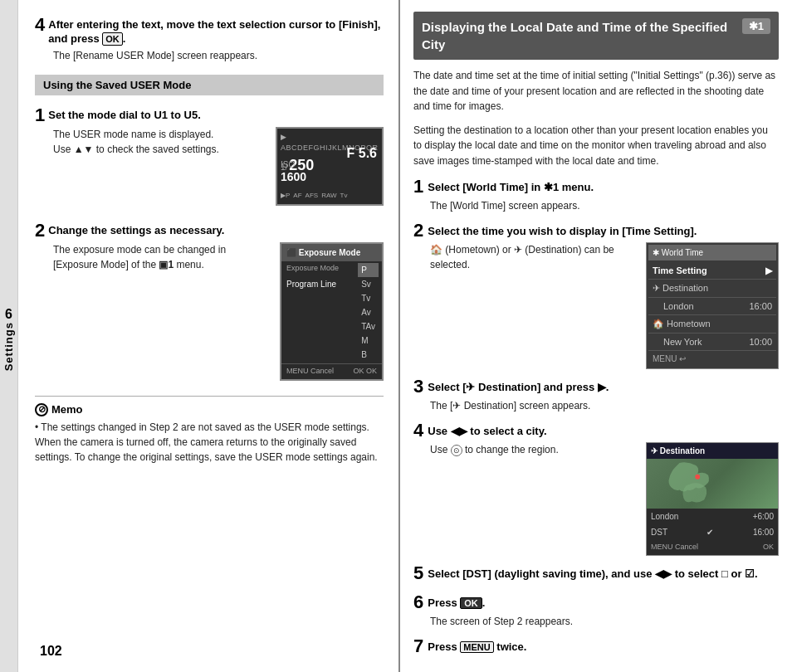 This screenshot has height=672, width=792. What do you see at coordinates (518, 385) in the screenshot?
I see `right-step-3-header: Select [✈ Destination] and press ▶.` at bounding box center [518, 385].